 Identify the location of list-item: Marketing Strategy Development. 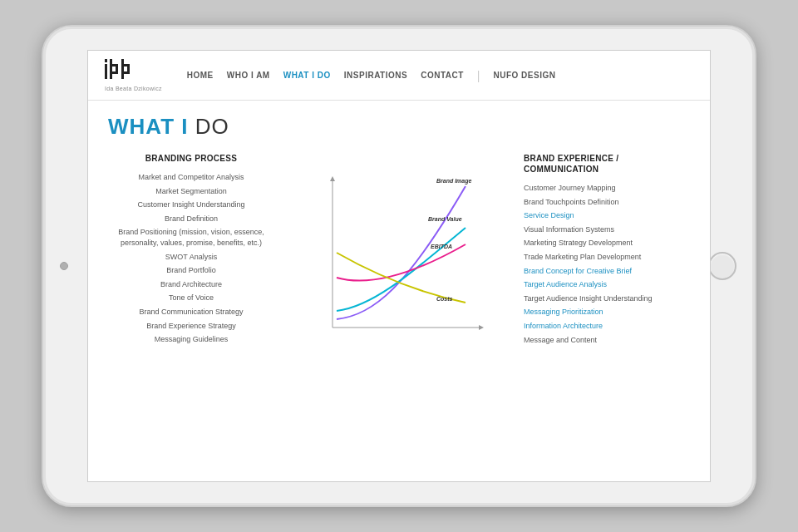
(607, 243).